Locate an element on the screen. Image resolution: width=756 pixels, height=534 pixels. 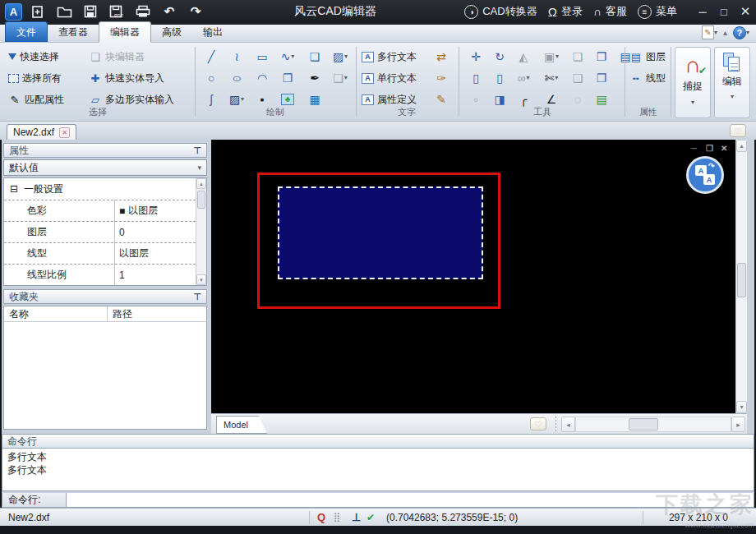
quick-entity-import-button: ✚ 快速实体导入 is located at coordinates (127, 78).